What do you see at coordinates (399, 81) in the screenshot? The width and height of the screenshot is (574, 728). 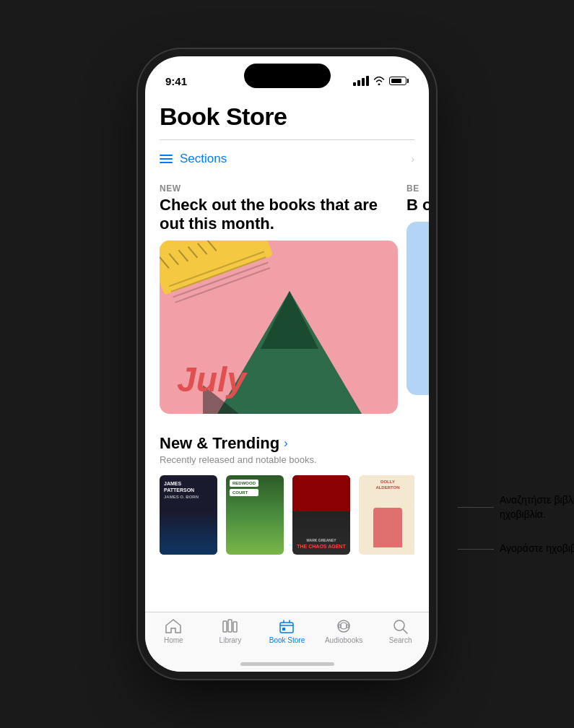 I see `battery-icon` at bounding box center [399, 81].